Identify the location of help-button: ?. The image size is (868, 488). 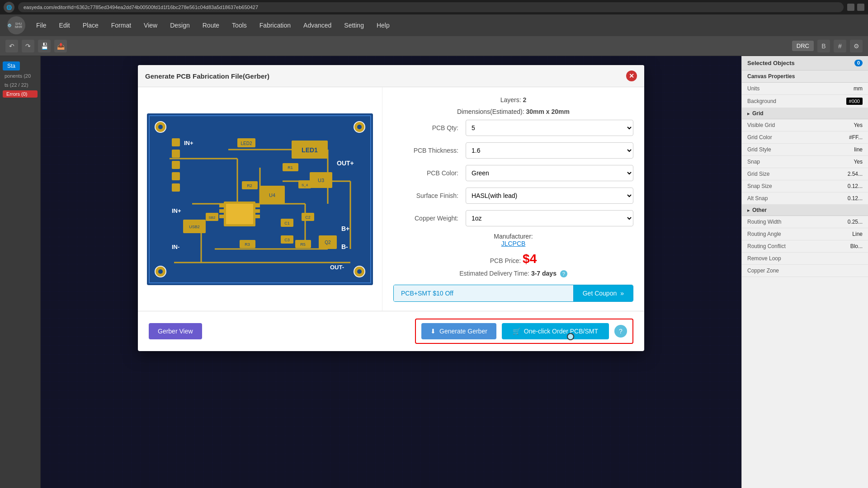
(621, 331).